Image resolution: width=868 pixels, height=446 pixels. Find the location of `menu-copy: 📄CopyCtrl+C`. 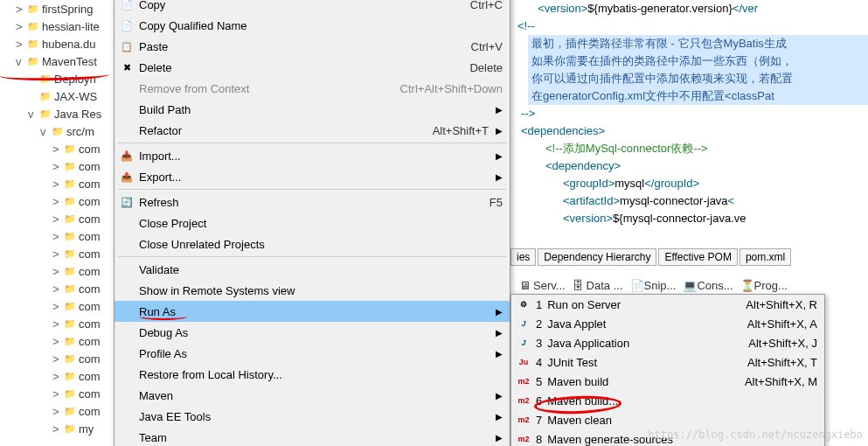

menu-copy: 📄CopyCtrl+C is located at coordinates (312, 7).